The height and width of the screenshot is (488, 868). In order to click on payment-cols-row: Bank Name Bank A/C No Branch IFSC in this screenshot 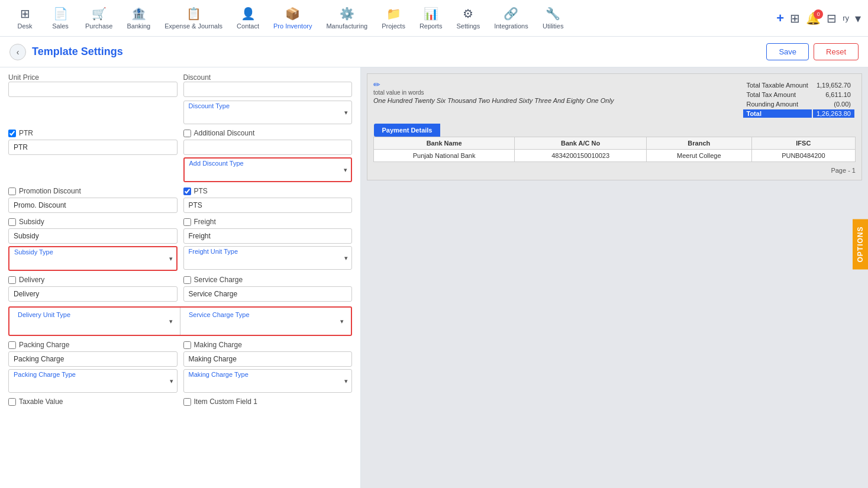, I will do `click(615, 143)`.